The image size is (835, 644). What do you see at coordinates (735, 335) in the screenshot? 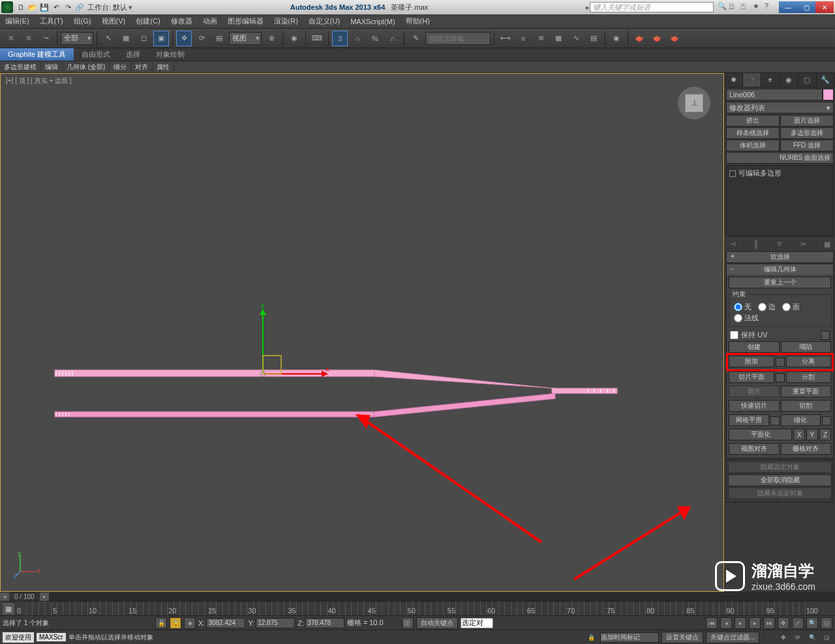
I see `chk-preserve-uv` at bounding box center [735, 335].